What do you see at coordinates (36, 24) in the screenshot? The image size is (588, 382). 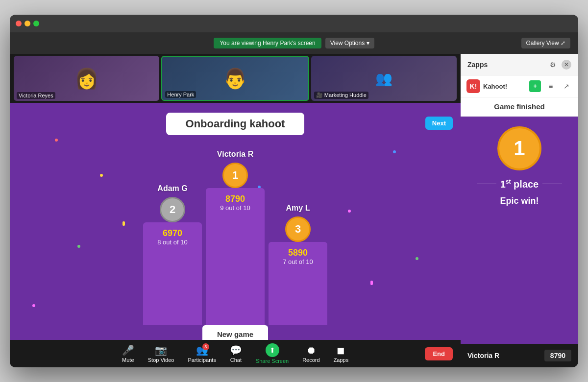 I see `maximize-window-button` at bounding box center [36, 24].